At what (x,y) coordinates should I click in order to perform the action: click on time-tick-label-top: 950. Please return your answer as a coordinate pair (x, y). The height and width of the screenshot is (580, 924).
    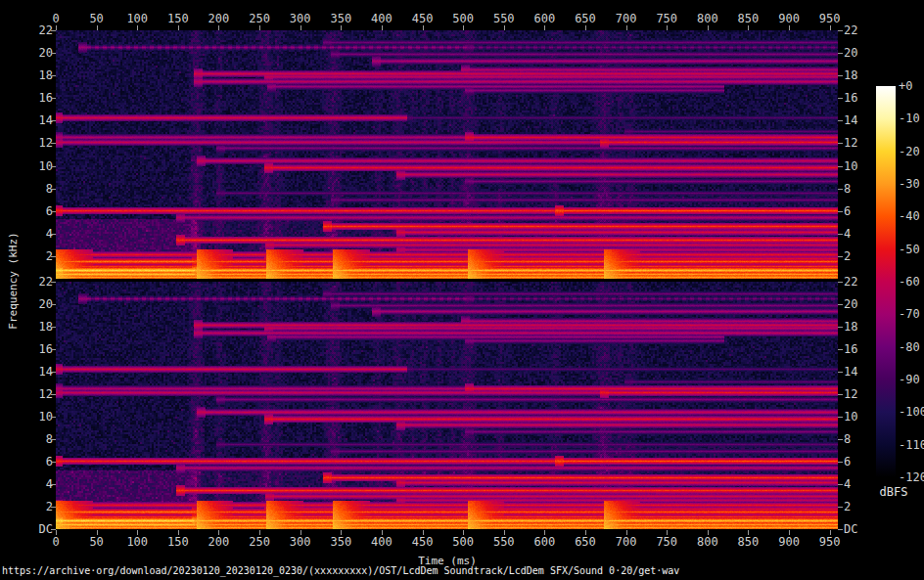
    Looking at the image, I should click on (830, 19).